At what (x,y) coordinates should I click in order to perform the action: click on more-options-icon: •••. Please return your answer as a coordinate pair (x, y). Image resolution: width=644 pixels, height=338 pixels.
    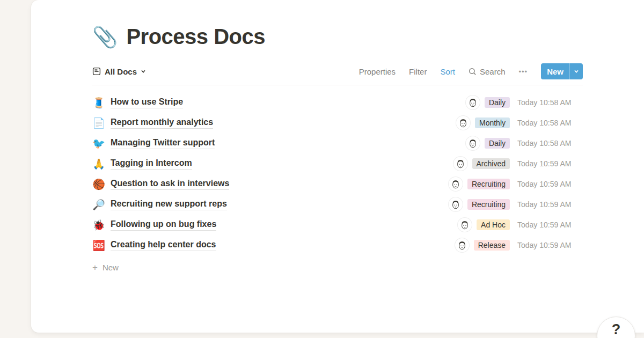
    Looking at the image, I should click on (524, 72).